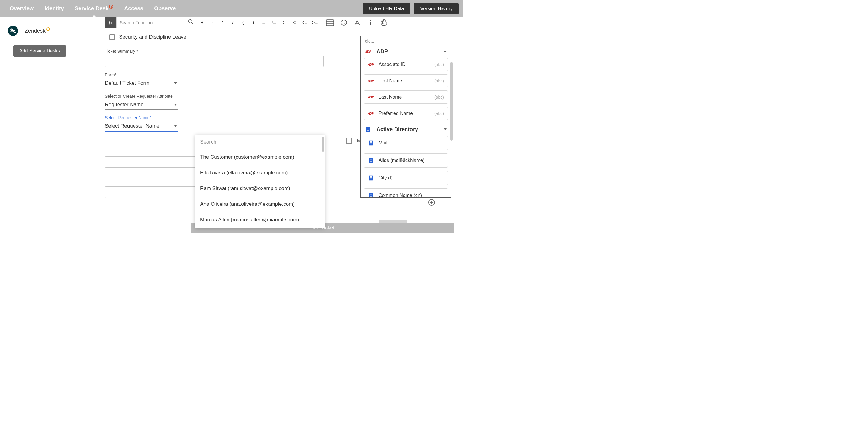 Image resolution: width=868 pixels, height=444 pixels. What do you see at coordinates (45, 127) in the screenshot?
I see `left-sidebar: Zendesk ⋮ Add Service Desks` at bounding box center [45, 127].